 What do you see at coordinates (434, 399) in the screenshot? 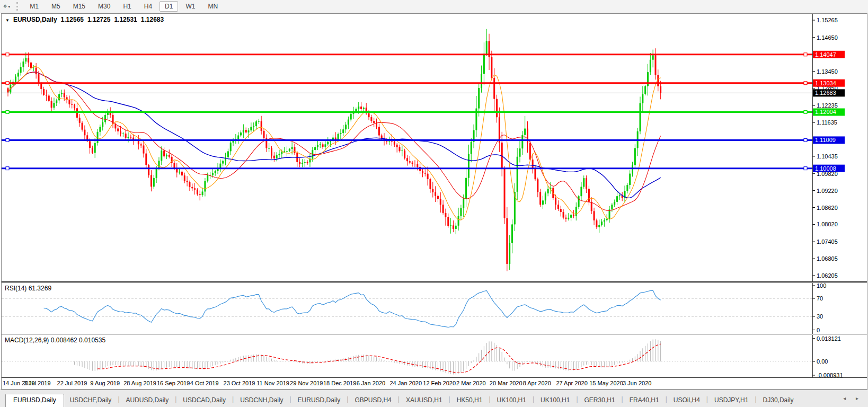
I see `chart-tab-bar: EURUSD,DailyUSDCHF,Daily|AUDUSD,Daily|US…` at bounding box center [434, 399].